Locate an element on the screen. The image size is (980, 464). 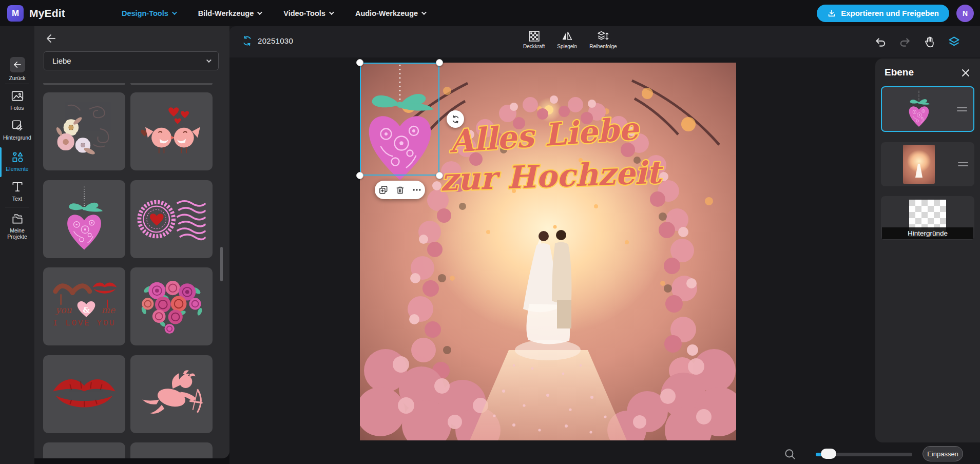
duplicate-icon is located at coordinates (383, 190).